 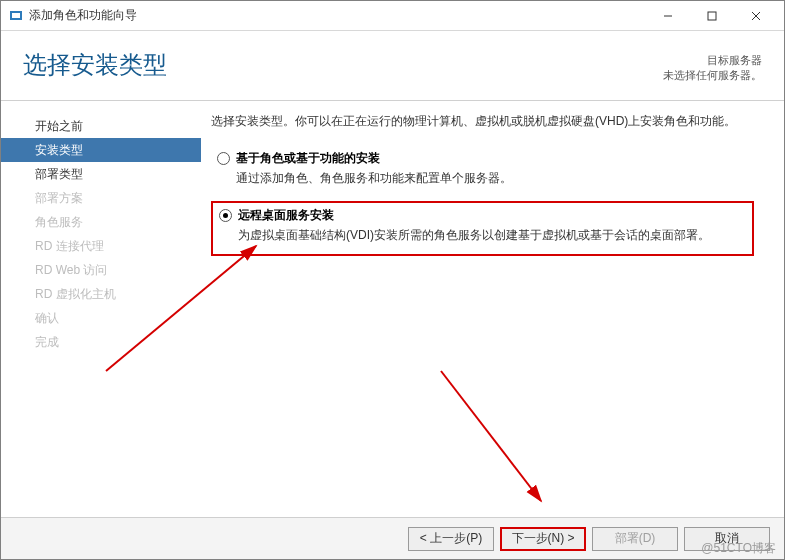 What do you see at coordinates (101, 198) in the screenshot?
I see `sidebar-step-3: 部署方案` at bounding box center [101, 198].